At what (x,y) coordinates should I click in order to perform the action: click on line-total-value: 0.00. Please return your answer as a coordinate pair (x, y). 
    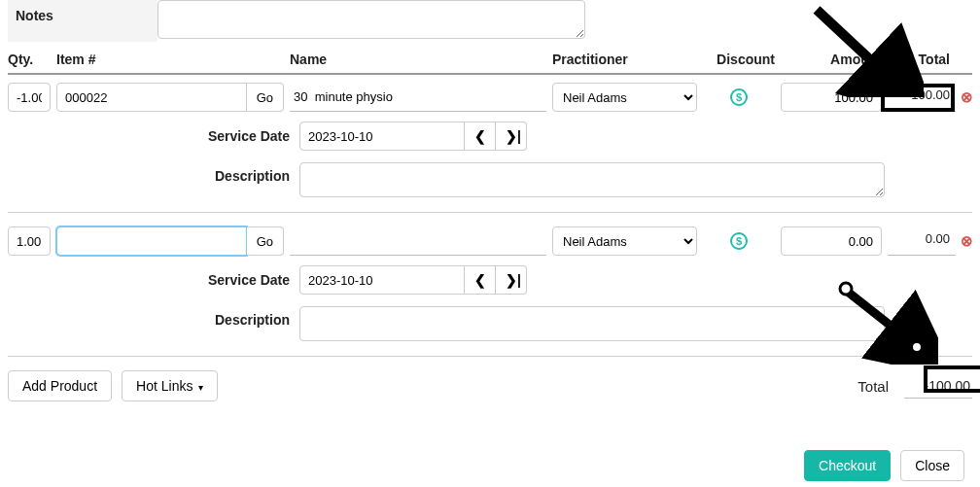
    Looking at the image, I should click on (922, 241).